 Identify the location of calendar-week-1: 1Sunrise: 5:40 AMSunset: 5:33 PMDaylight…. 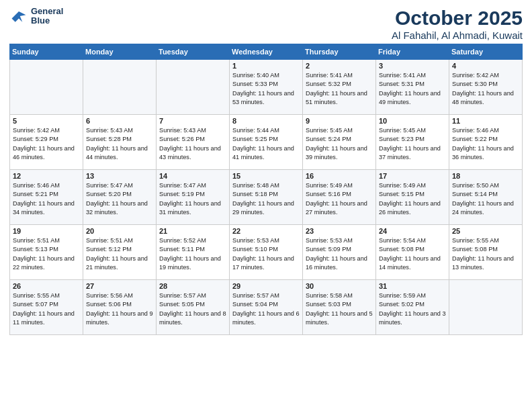
(266, 87).